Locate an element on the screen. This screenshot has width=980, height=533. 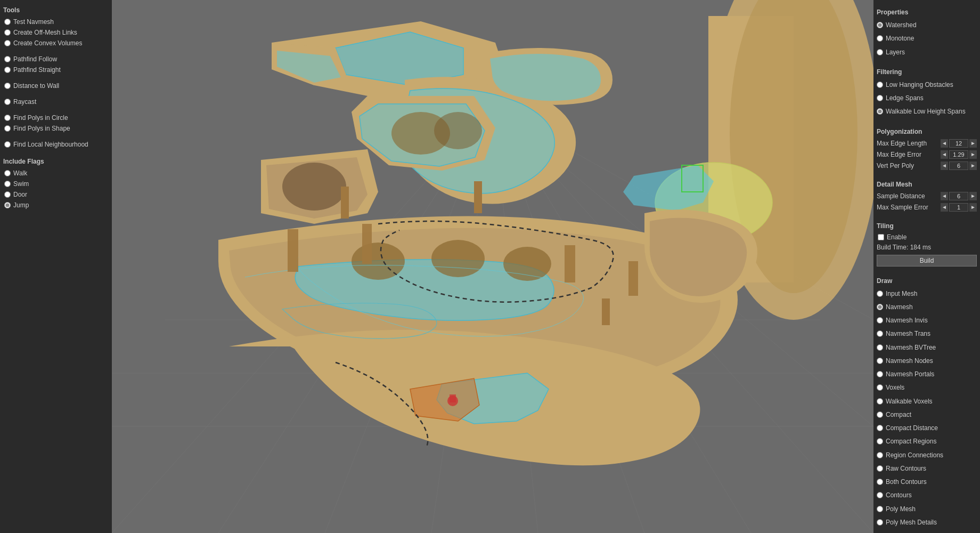
flag-walk: Walk is located at coordinates (56, 173).